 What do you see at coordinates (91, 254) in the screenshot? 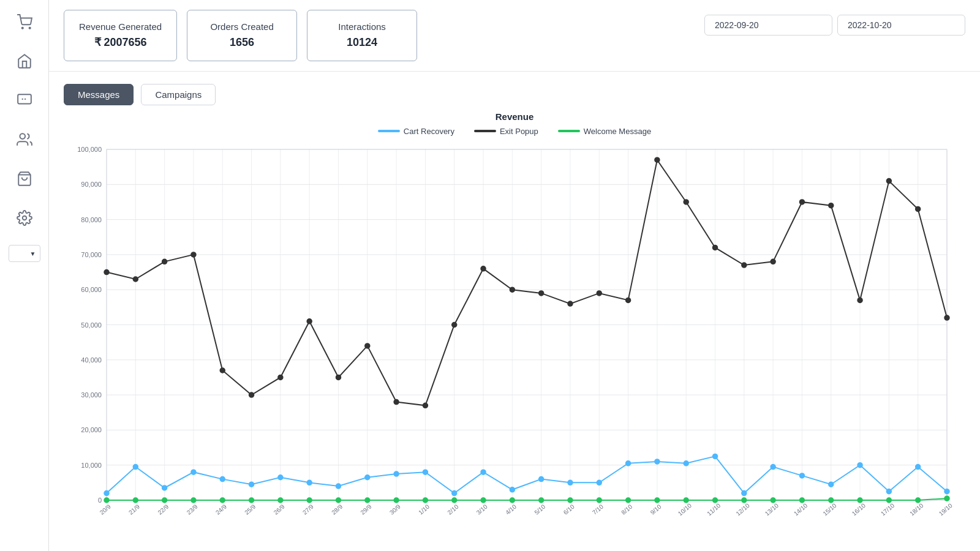
I see `svg-text: 70,000` at bounding box center [91, 254].